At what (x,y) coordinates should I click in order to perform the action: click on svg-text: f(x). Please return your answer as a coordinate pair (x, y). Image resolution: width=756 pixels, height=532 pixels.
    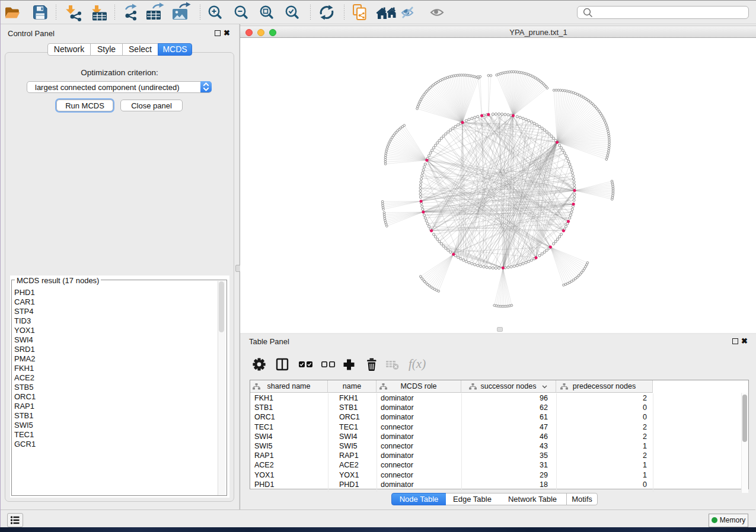
    Looking at the image, I should click on (417, 364).